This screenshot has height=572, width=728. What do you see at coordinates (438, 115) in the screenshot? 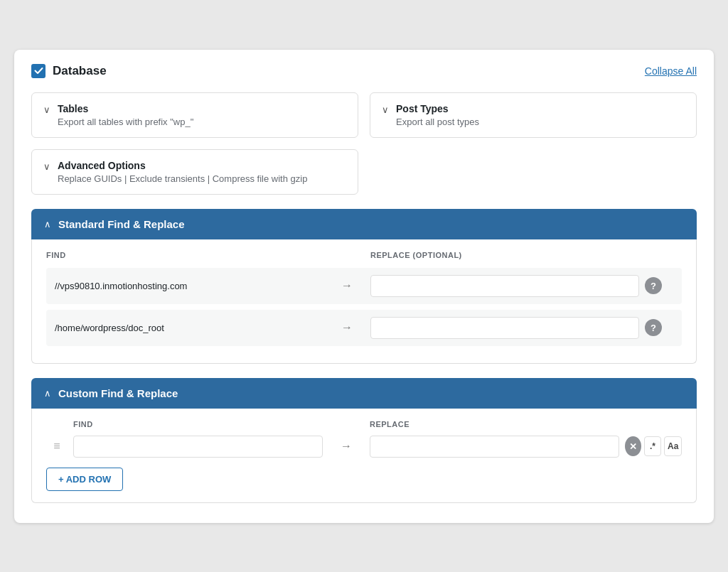
I see `post-types-content: Post Types Export all post types` at bounding box center [438, 115].